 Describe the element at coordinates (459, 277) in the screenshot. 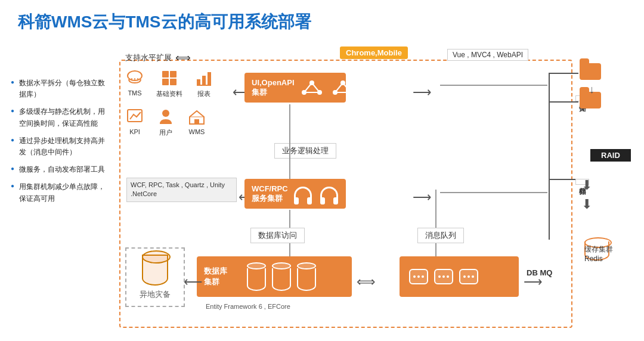

I see `mq-cluster-box` at that location.